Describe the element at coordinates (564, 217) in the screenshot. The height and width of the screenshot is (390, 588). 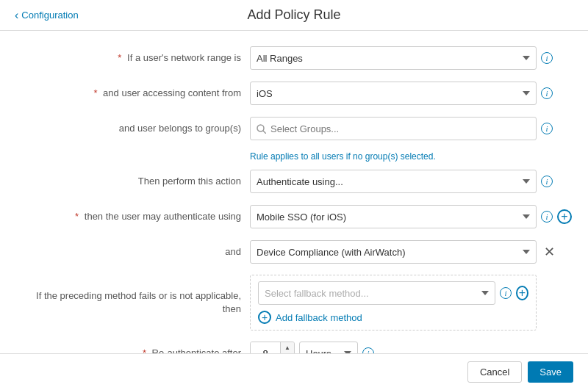
I see `auth-method-add-button: +` at that location.